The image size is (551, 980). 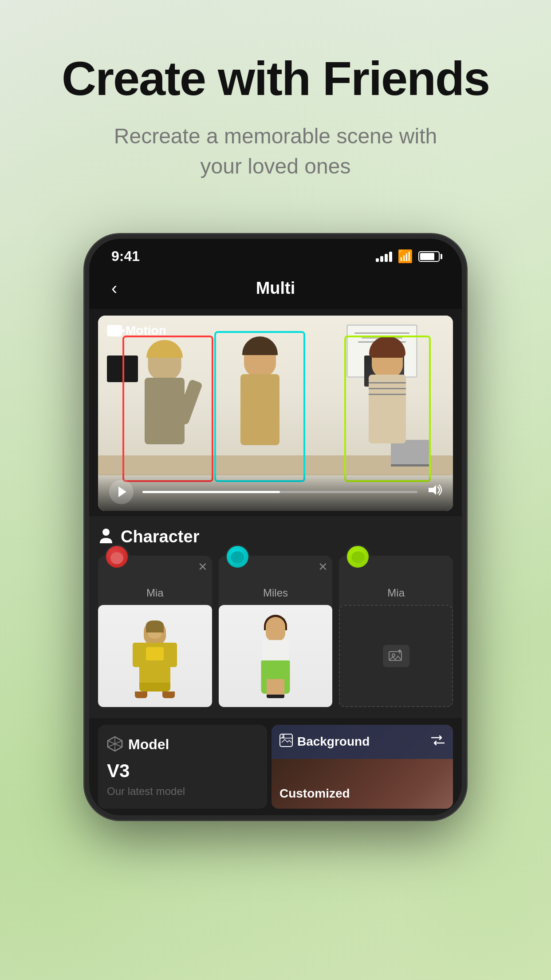 What do you see at coordinates (276, 631) in the screenshot?
I see `character-card-2: ✕ Miles` at bounding box center [276, 631].